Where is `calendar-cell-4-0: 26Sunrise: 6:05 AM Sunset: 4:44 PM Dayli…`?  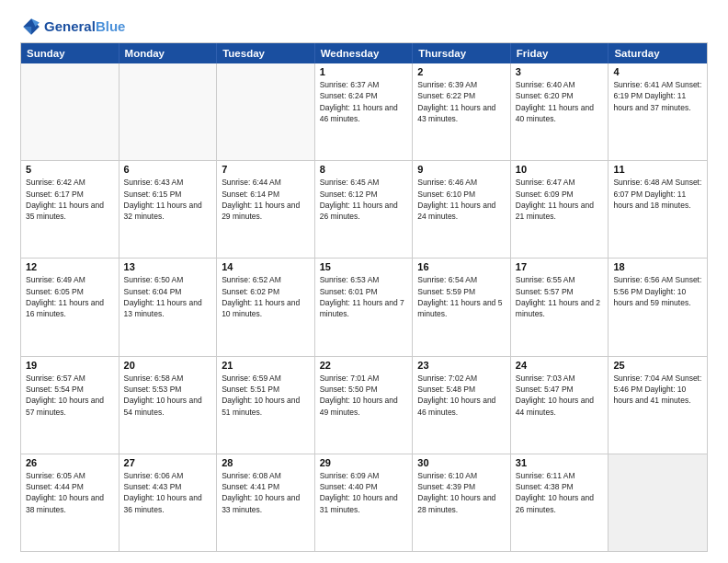 calendar-cell-4-0: 26Sunrise: 6:05 AM Sunset: 4:44 PM Dayli… is located at coordinates (70, 502).